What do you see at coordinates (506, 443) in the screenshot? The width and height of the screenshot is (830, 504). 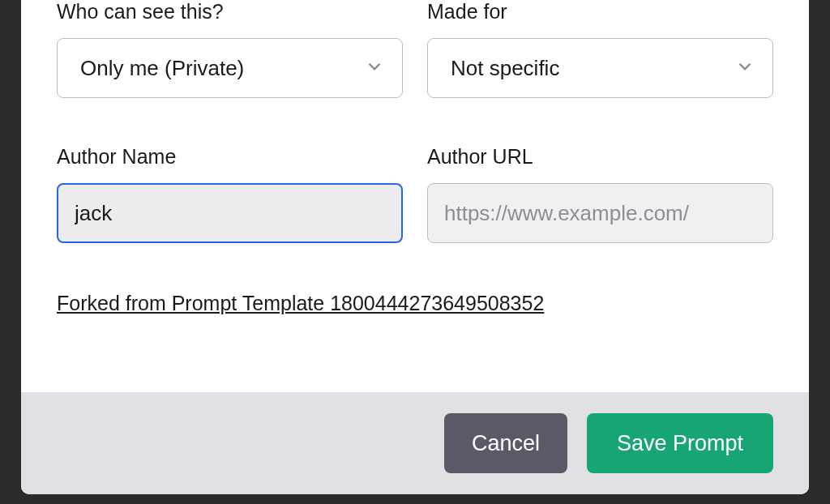 I see `cancel-button: Cancel` at bounding box center [506, 443].